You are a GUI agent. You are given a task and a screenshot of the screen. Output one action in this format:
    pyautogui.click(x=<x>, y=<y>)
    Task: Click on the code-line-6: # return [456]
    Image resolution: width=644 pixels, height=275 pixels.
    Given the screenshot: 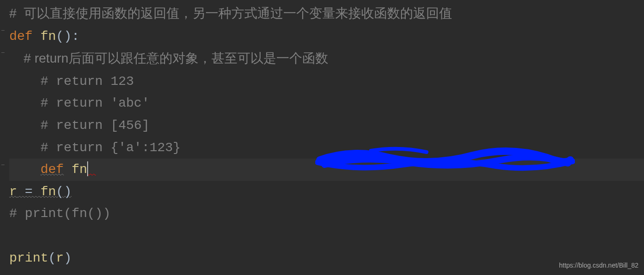 What is the action you would take?
    pyautogui.click(x=326, y=126)
    